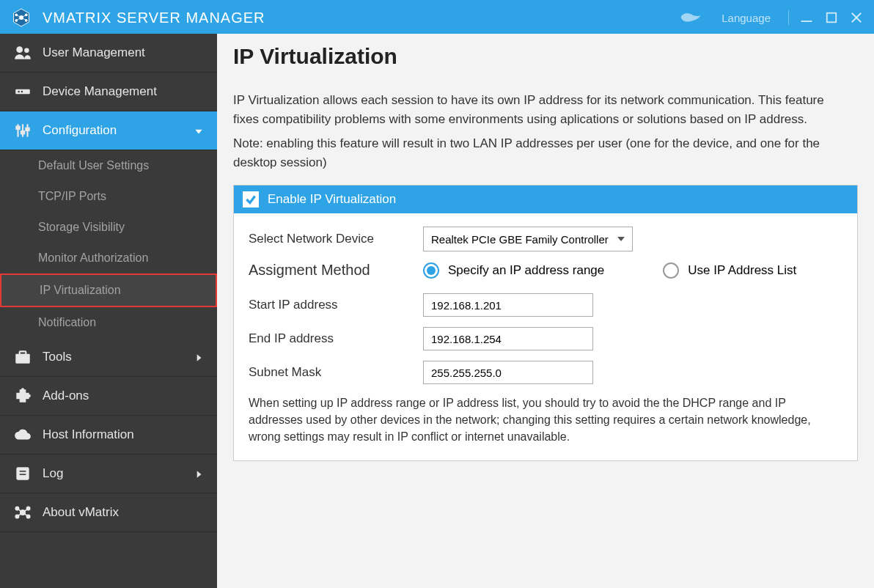 This screenshot has width=874, height=588. Describe the element at coordinates (807, 18) in the screenshot. I see `minimize-button` at that location.